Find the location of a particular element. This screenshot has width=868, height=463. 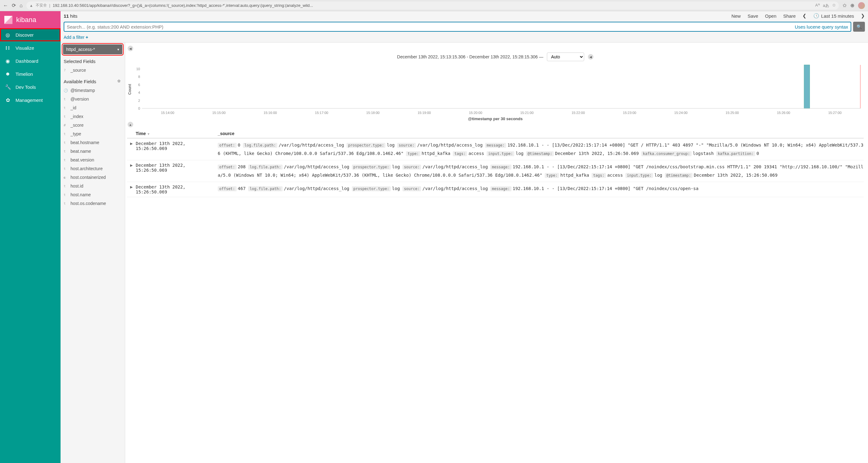

refresh-icon: ⟳ is located at coordinates (14, 5).